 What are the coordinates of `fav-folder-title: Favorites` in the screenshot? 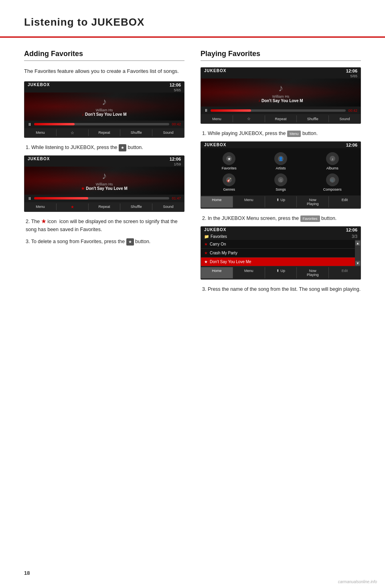 It's located at (219, 236).